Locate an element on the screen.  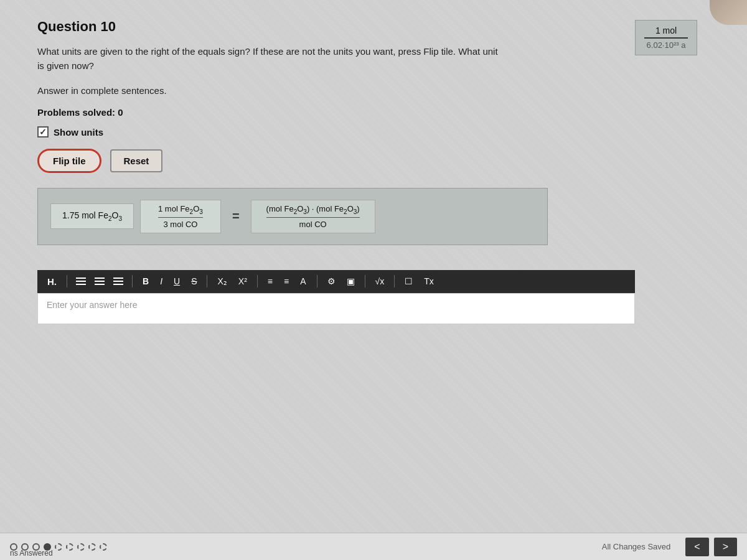
next-button: > is located at coordinates (726, 547).